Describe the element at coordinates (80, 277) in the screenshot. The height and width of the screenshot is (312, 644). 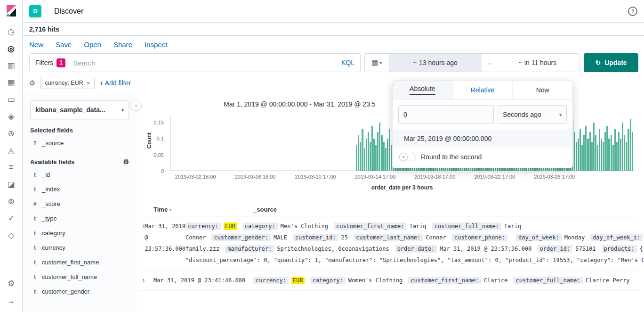
I see `field-item-customer_full_name: tcustomer_full_name` at that location.